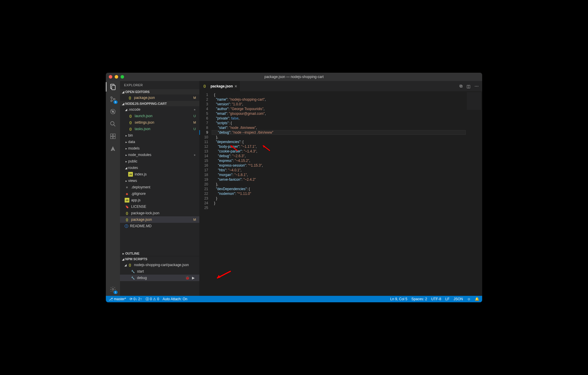 This screenshot has height=375, width=588. What do you see at coordinates (339, 165) in the screenshot?
I see `code-line: "express-session": "^1.15.3",` at bounding box center [339, 165].